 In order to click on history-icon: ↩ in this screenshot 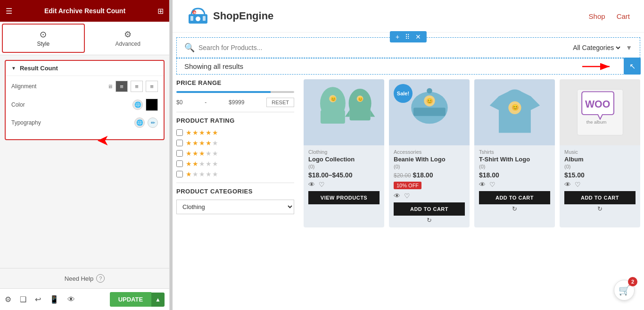, I will do `click(38, 299)`.